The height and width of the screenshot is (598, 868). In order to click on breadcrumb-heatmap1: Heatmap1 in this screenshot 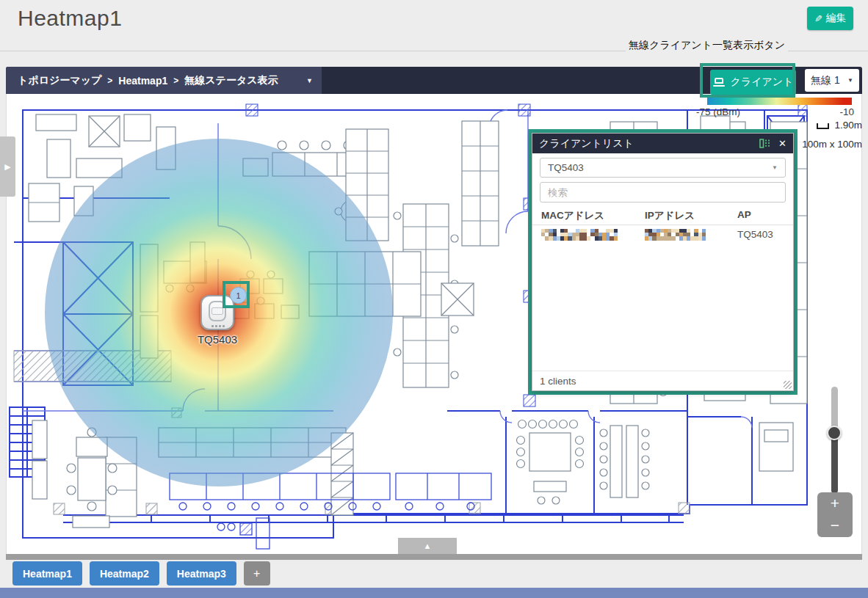, I will do `click(142, 81)`.